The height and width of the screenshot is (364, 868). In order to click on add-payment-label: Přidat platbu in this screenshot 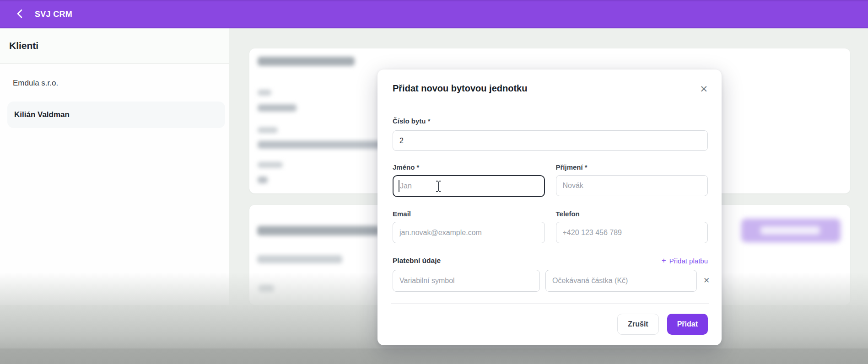, I will do `click(689, 261)`.